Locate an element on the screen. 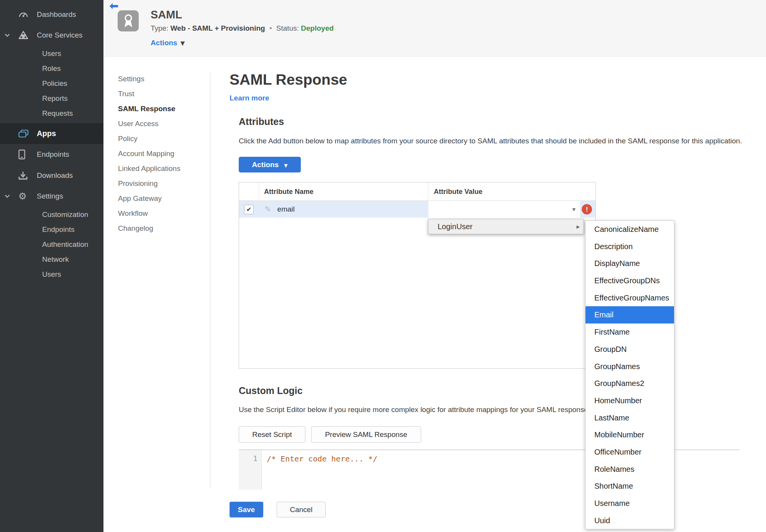  sidebar-item-label: Apps is located at coordinates (46, 133).